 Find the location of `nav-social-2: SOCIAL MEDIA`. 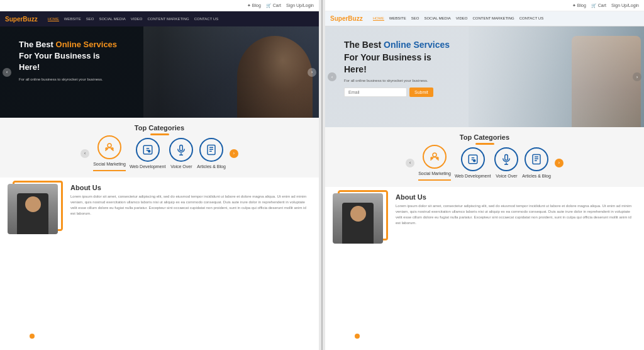

nav-social-2: SOCIAL MEDIA is located at coordinates (437, 19).